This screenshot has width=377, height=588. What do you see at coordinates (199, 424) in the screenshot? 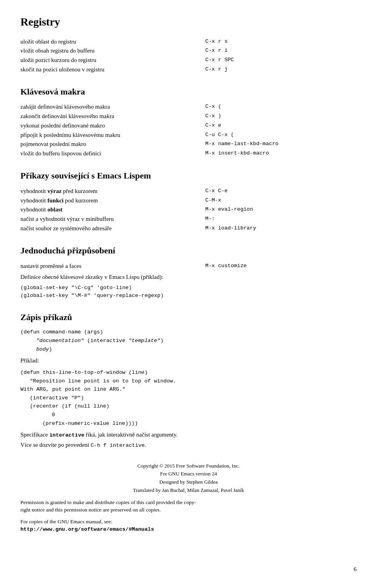
I see `priklad-line-7: (prefix-numeric-value line))))` at bounding box center [199, 424].